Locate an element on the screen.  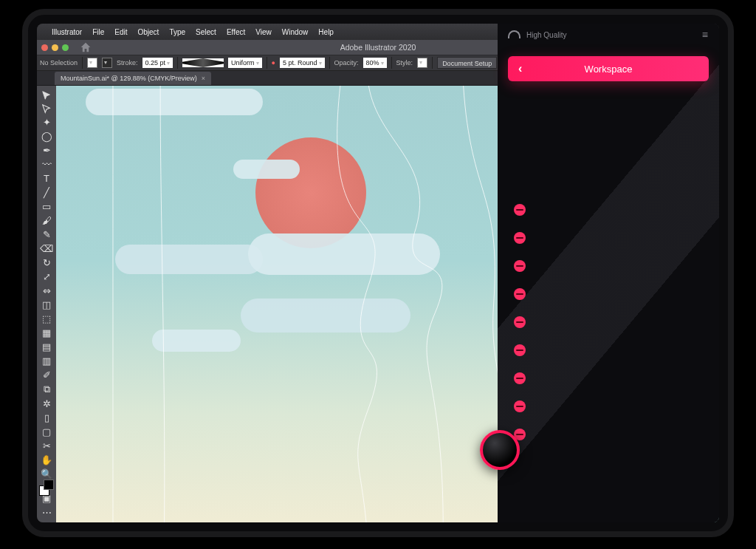
hand-tool-icon: ✋ is located at coordinates (47, 460).